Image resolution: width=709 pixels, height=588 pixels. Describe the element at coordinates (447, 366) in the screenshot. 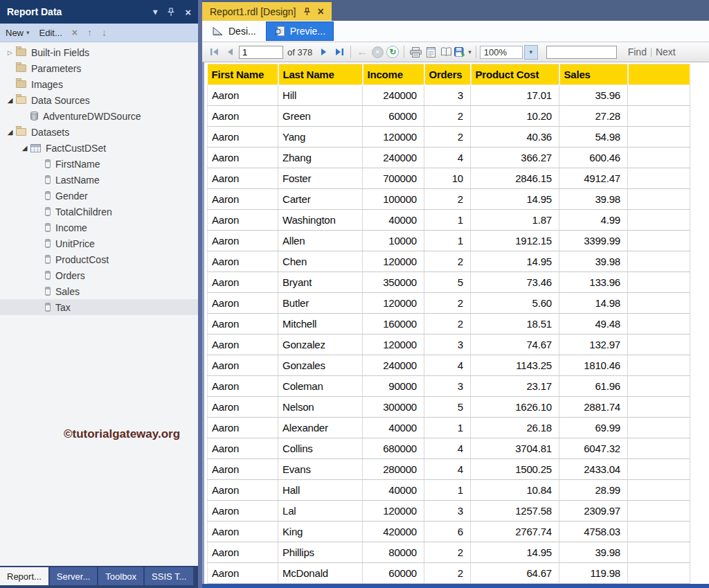

I see `cell-orders: 4` at that location.